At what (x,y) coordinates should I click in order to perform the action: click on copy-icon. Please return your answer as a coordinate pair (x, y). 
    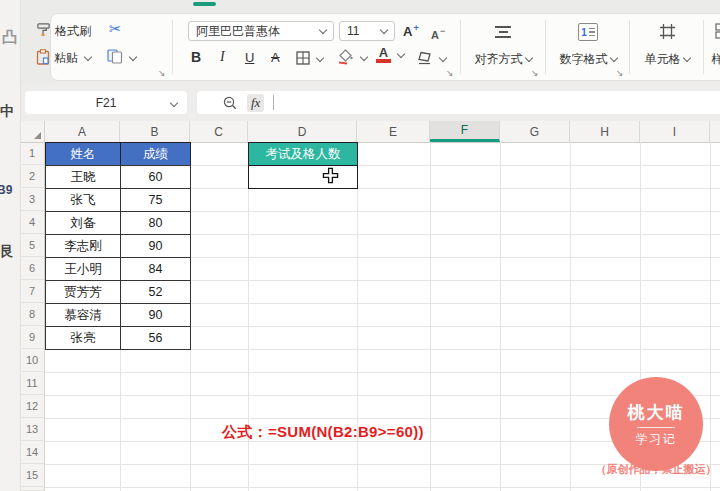
    Looking at the image, I should click on (115, 58).